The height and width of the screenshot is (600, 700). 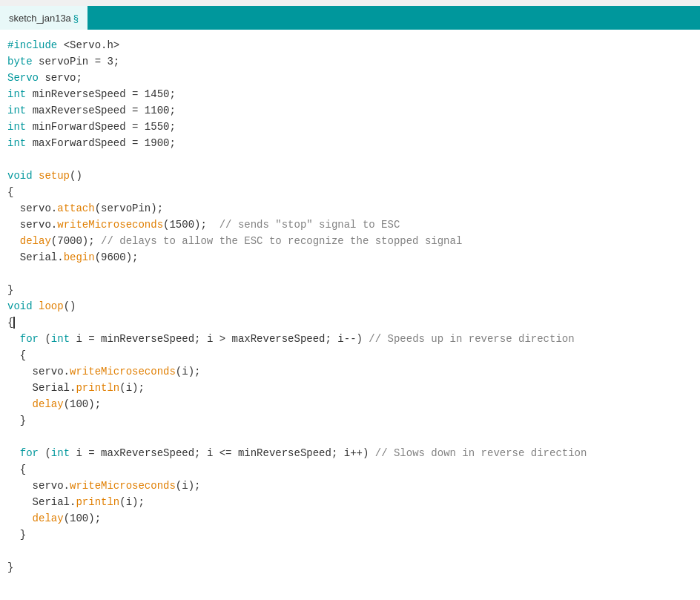 I want to click on tab-bar: sketch_jan13a §, so click(x=350, y=18).